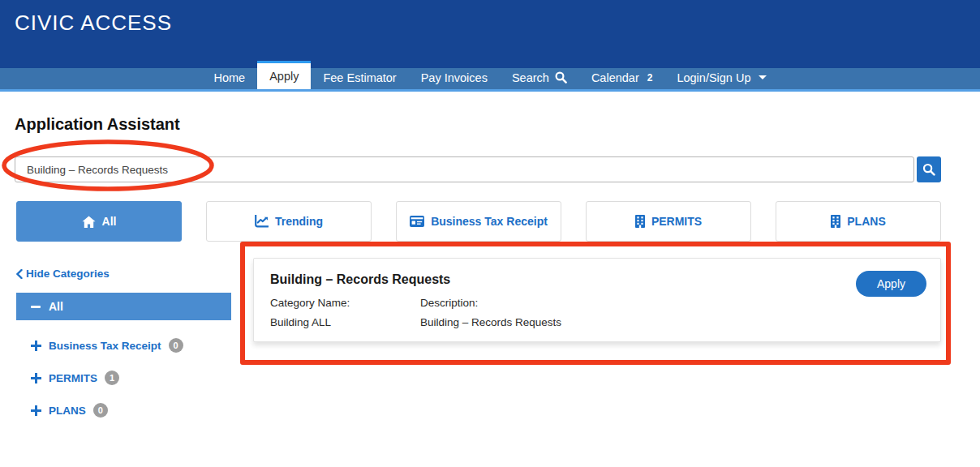  I want to click on result-card-details: Category Name: Building ALL Description:…, so click(597, 313).